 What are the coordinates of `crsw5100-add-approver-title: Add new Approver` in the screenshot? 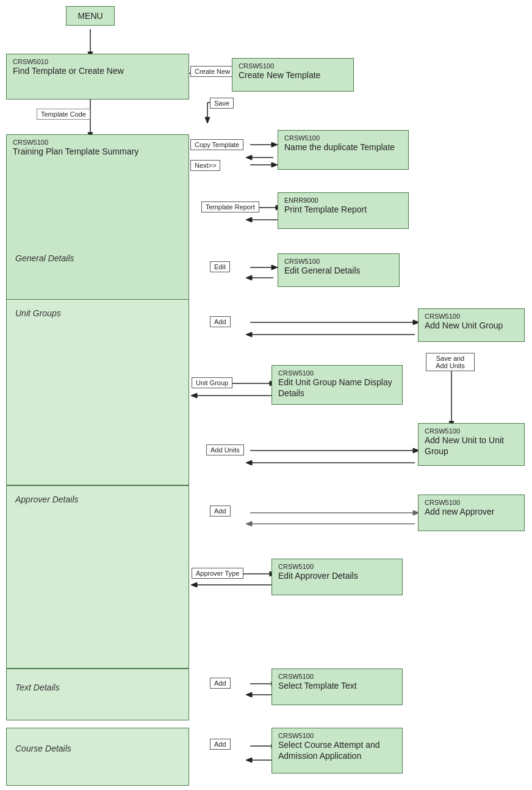 It's located at (471, 512).